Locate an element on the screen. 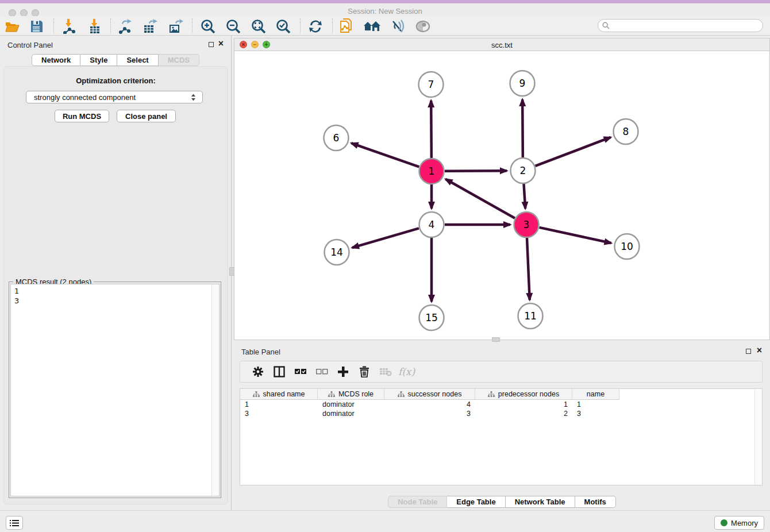 The width and height of the screenshot is (770, 532). node-1: 1 is located at coordinates (432, 171).